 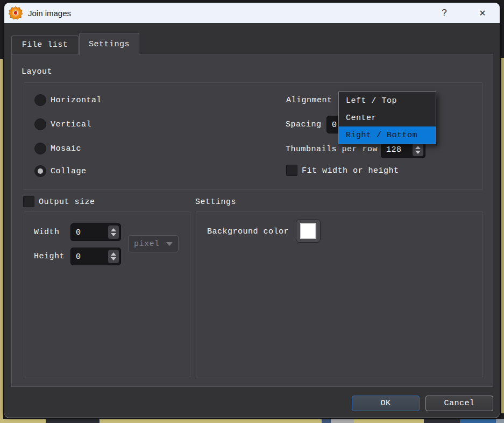 What do you see at coordinates (216, 202) in the screenshot?
I see `settings-group-title: Settings` at bounding box center [216, 202].